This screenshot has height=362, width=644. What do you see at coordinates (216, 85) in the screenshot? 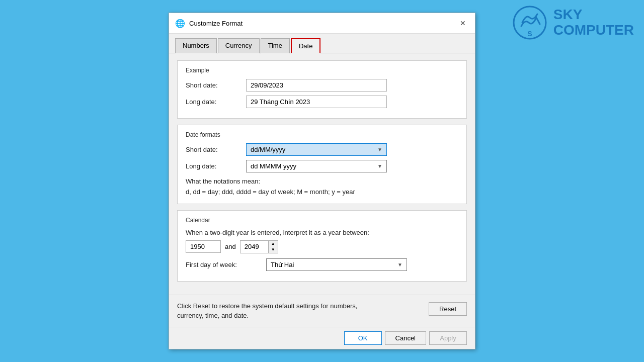
I see `short-date-label: Short date:` at bounding box center [216, 85].